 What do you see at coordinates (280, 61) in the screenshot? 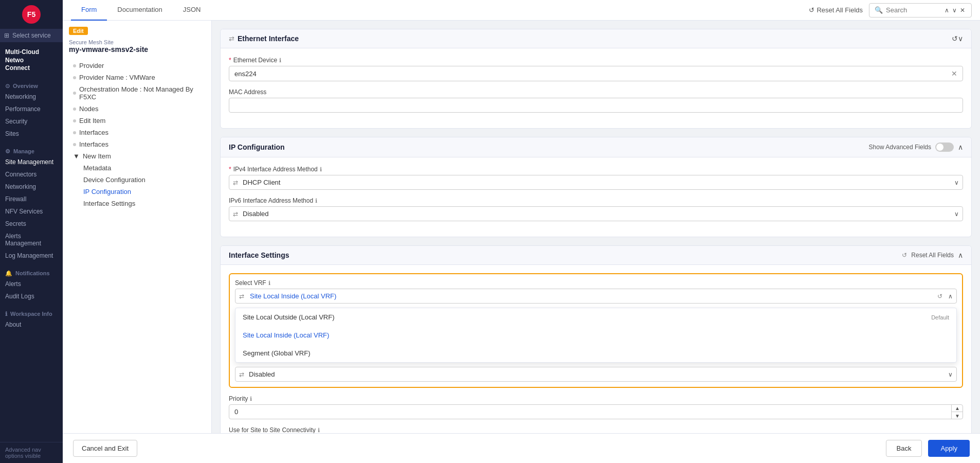
I see `ethernet-device-info-icon: ℹ` at bounding box center [280, 61].